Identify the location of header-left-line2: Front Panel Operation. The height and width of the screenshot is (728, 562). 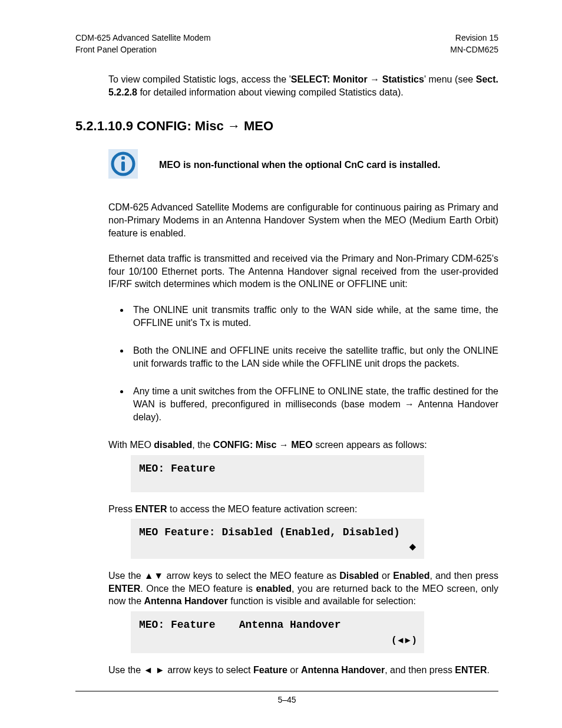
(143, 50).